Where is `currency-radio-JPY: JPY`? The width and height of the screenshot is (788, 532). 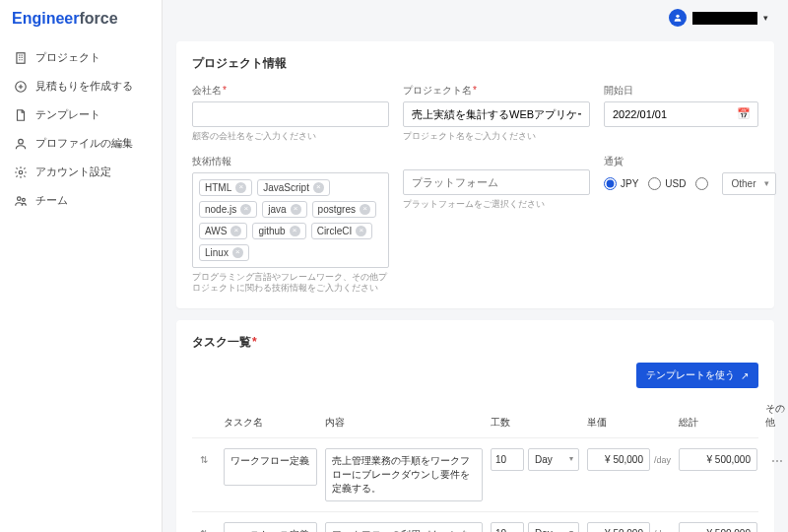
currency-radio-JPY: JPY is located at coordinates (621, 183).